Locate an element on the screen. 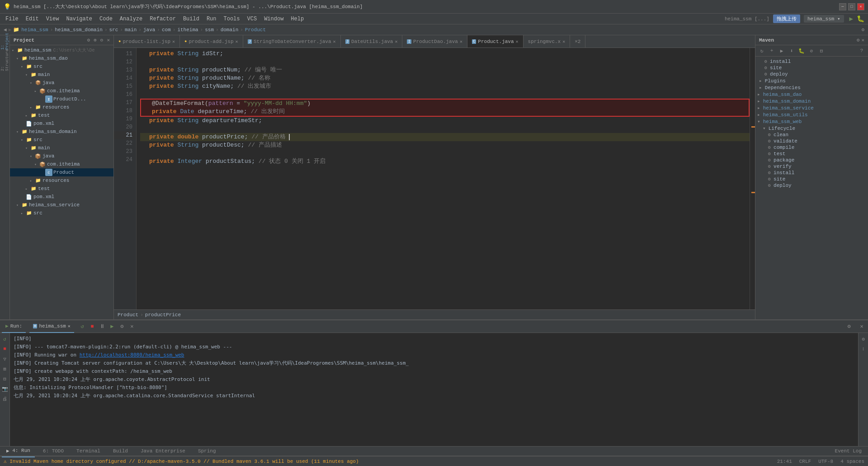  tree-item-java1: ▾ 📦 java is located at coordinates (61, 83).